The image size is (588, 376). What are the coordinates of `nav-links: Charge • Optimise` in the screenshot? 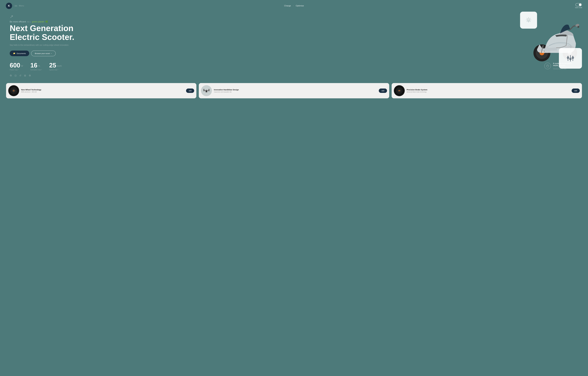 It's located at (294, 6).